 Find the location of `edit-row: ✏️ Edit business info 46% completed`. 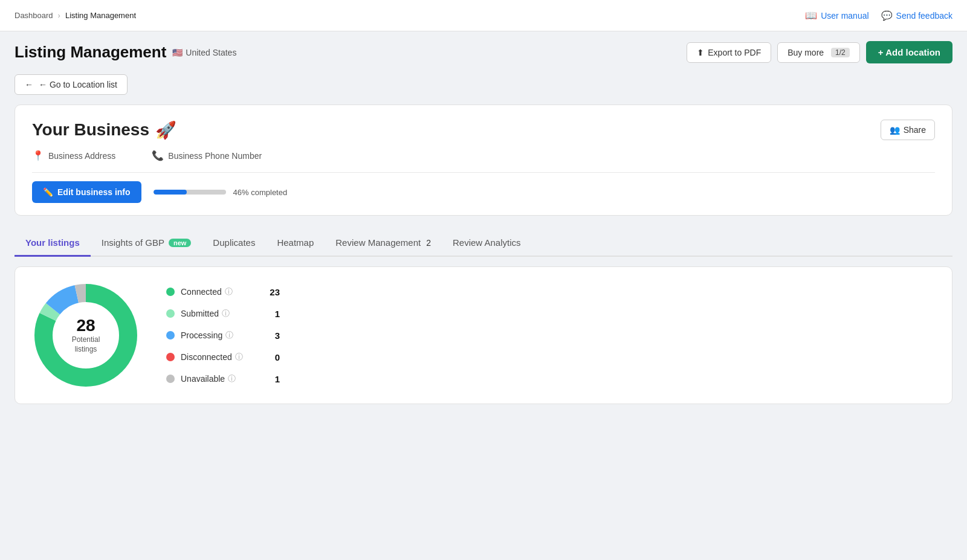

edit-row: ✏️ Edit business info 46% completed is located at coordinates (484, 192).